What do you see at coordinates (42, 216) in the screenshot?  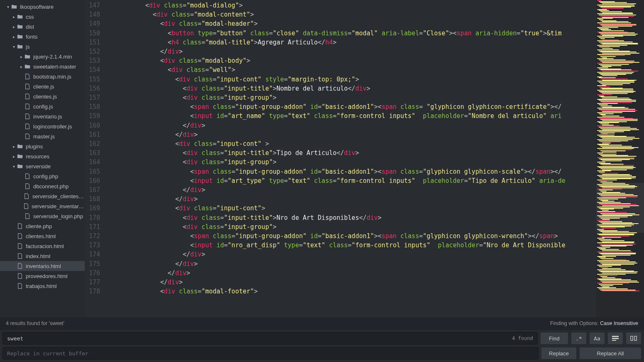 I see `file-item: serverside_login.php` at bounding box center [42, 216].